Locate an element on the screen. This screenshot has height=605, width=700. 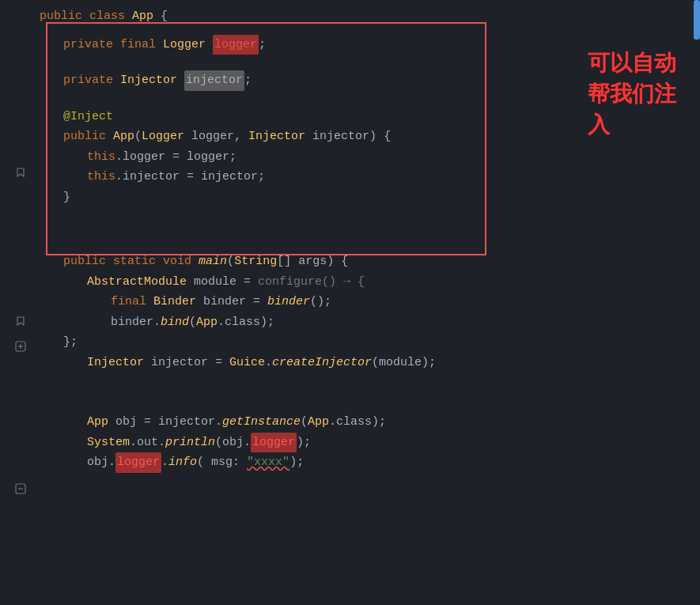
injector-highlight: injector is located at coordinates (214, 81).